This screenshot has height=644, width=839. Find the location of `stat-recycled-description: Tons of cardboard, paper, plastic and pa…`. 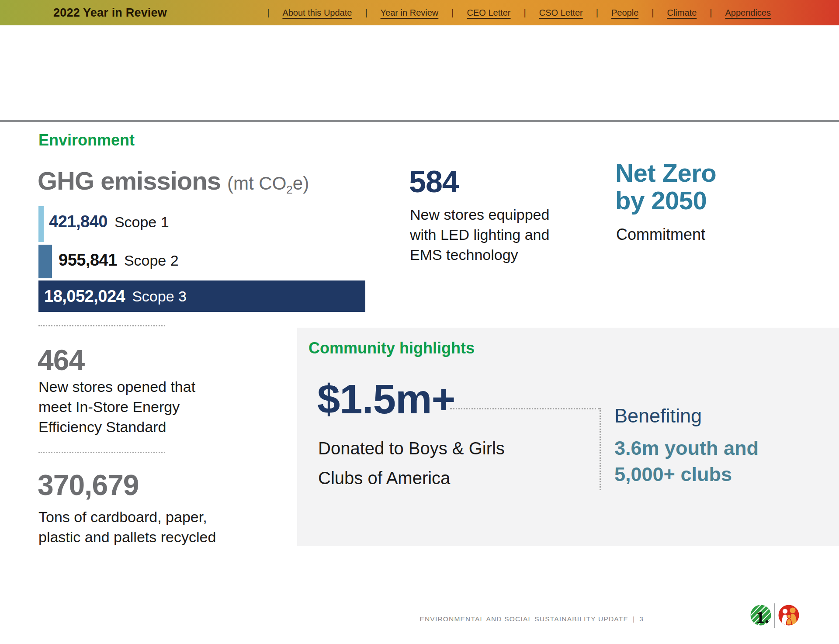

stat-recycled-description: Tons of cardboard, paper, plastic and pa… is located at coordinates (127, 527).